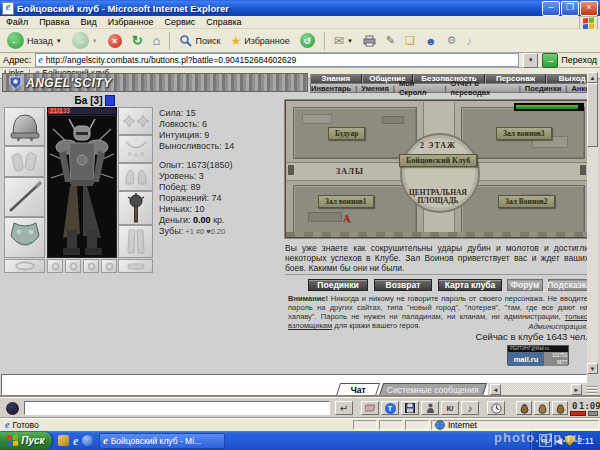 The image size is (600, 450). I want to click on tray-shield-icon, so click(570, 441).